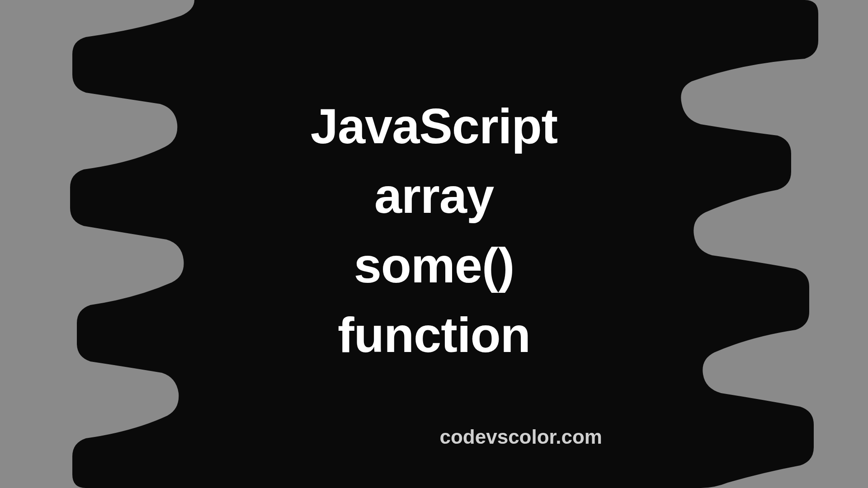 The width and height of the screenshot is (868, 488). Describe the element at coordinates (434, 265) in the screenshot. I see `title-line-3: some()` at that location.